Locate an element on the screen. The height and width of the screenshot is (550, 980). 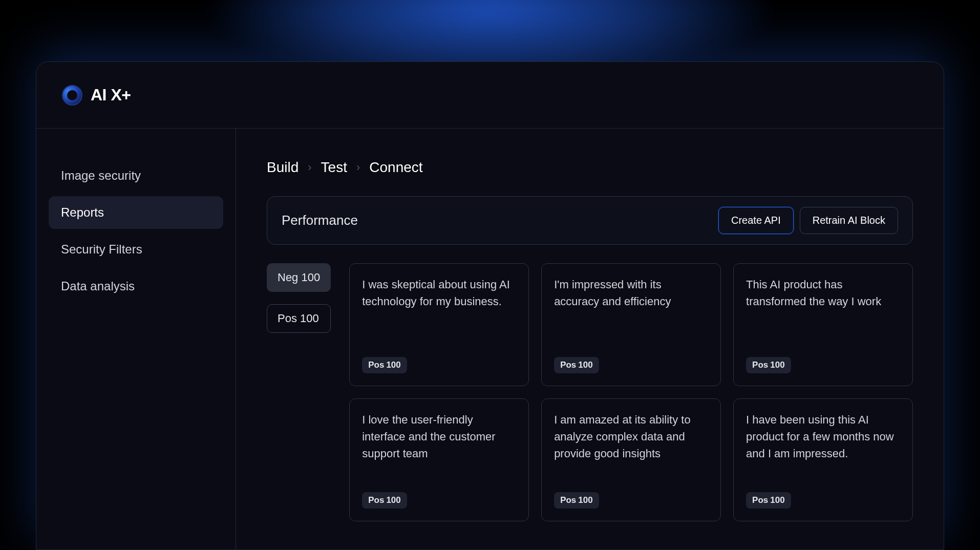
filter-column: Neg 100 Pos 100 is located at coordinates (299, 392).